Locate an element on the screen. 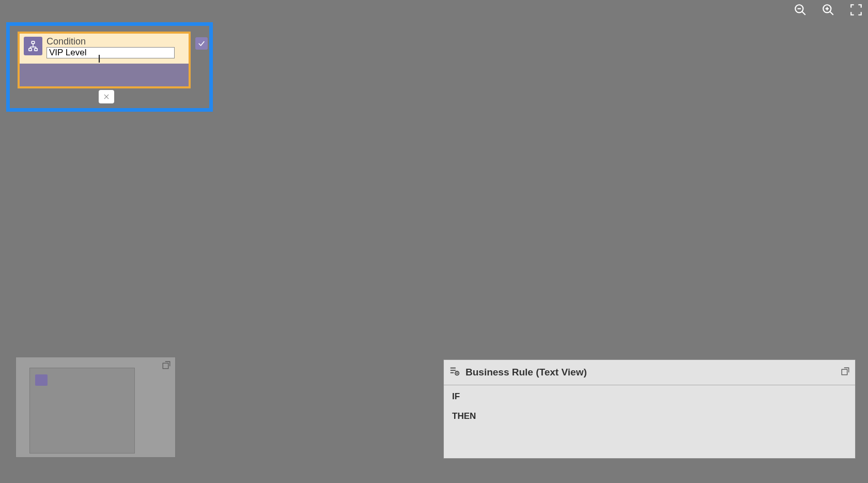  minimap-panel is located at coordinates (96, 407).